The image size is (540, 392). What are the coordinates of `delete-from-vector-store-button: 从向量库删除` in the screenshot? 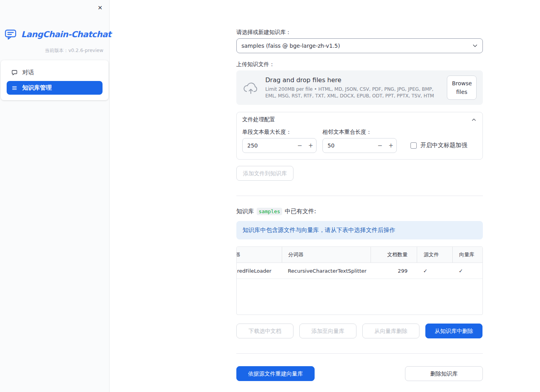 It's located at (391, 331).